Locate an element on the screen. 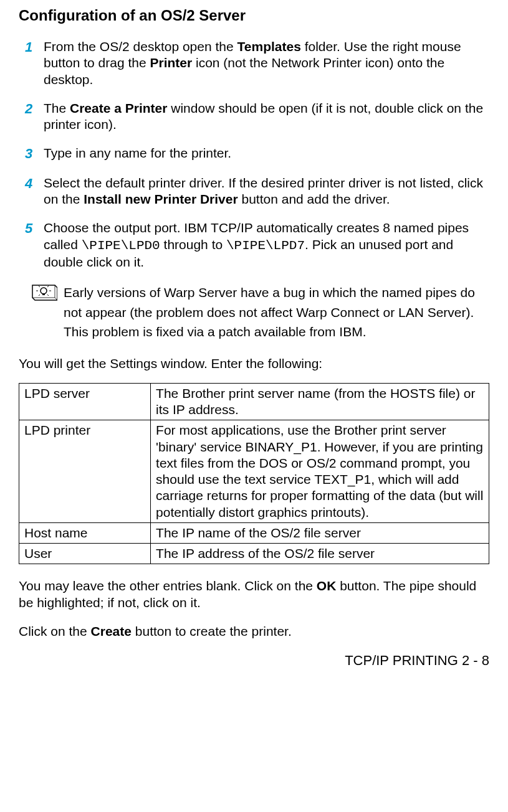 This screenshot has width=508, height=812. step-item: 2The Create a Printer window should be o… is located at coordinates (254, 117).